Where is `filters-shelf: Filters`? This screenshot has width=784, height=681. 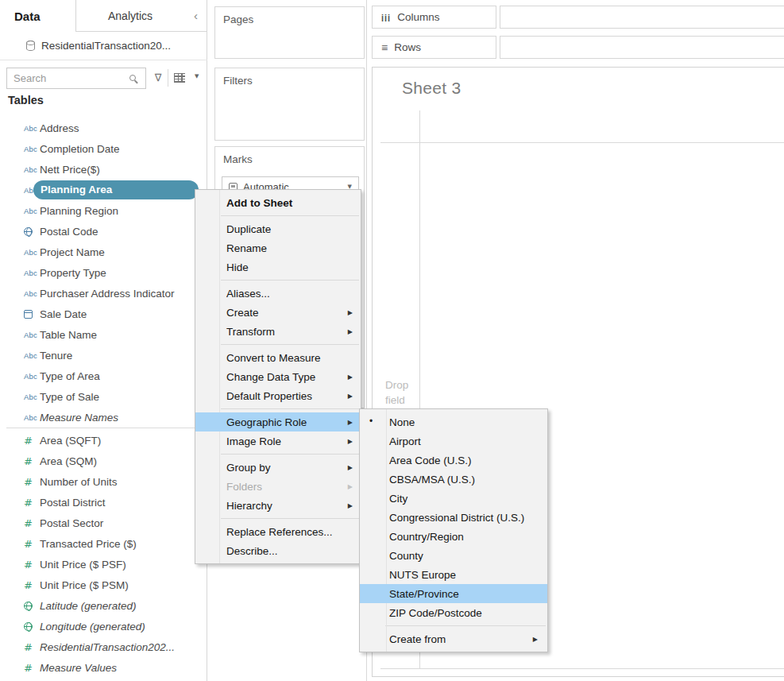
filters-shelf: Filters is located at coordinates (289, 104).